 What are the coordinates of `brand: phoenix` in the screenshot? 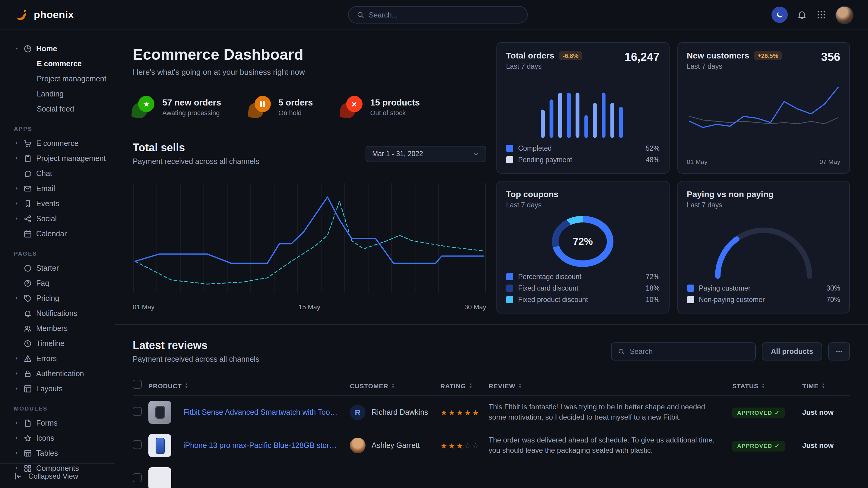 It's located at (44, 15).